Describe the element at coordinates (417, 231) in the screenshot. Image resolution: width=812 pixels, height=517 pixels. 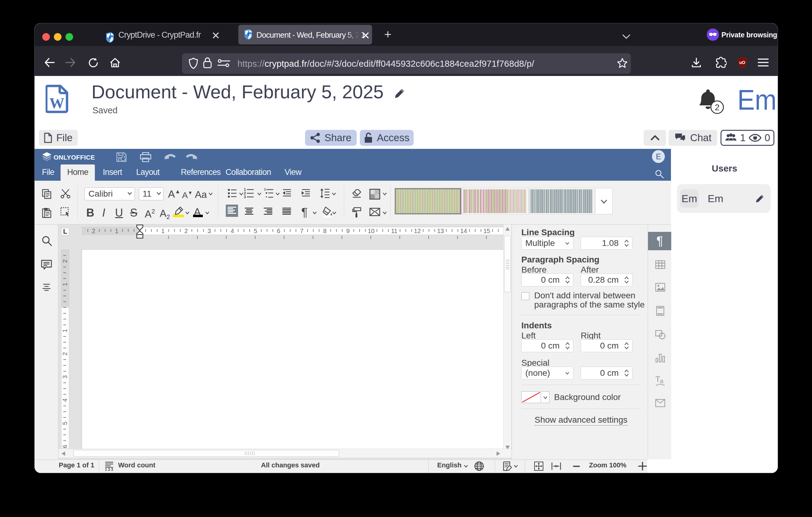
I see `svg-text: 12` at that location.